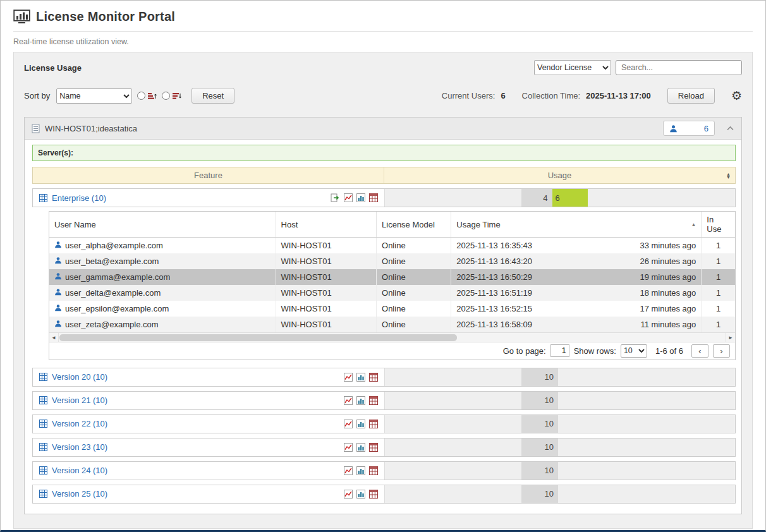  What do you see at coordinates (691, 96) in the screenshot?
I see `reload-button: Reload` at bounding box center [691, 96].